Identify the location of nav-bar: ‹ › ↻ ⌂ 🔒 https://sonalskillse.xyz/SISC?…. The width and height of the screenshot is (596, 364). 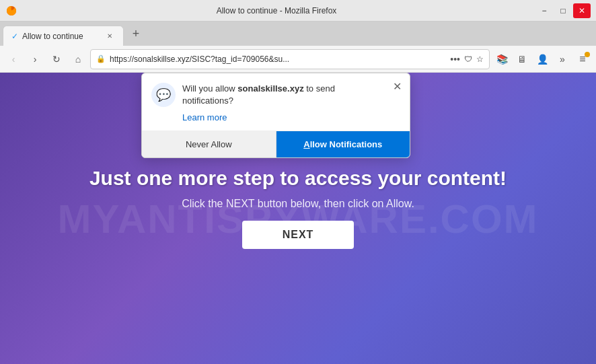
(298, 59).